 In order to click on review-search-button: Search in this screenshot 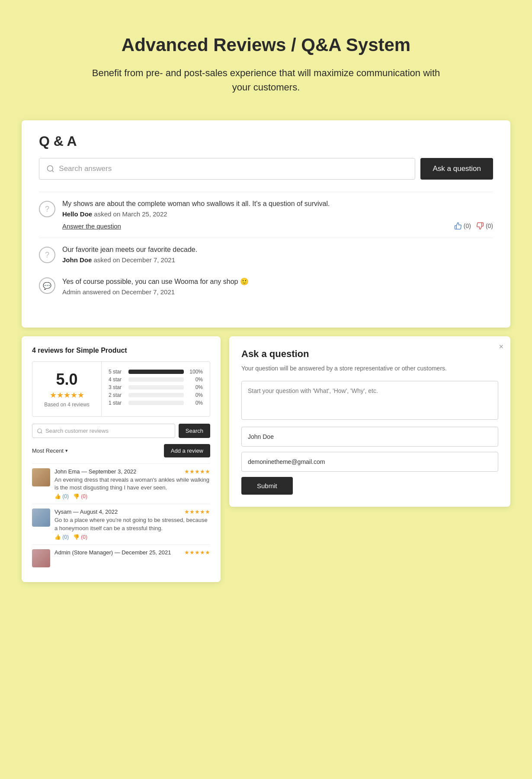, I will do `click(195, 431)`.